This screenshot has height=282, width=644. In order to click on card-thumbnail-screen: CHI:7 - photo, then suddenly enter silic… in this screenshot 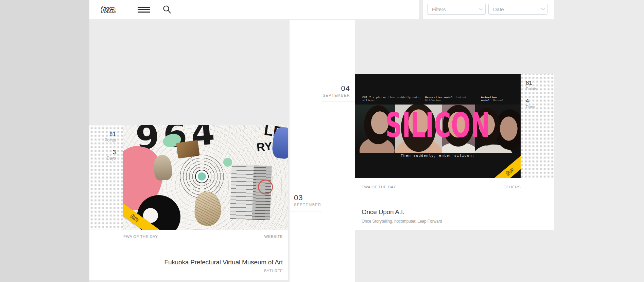, I will do `click(438, 126)`.